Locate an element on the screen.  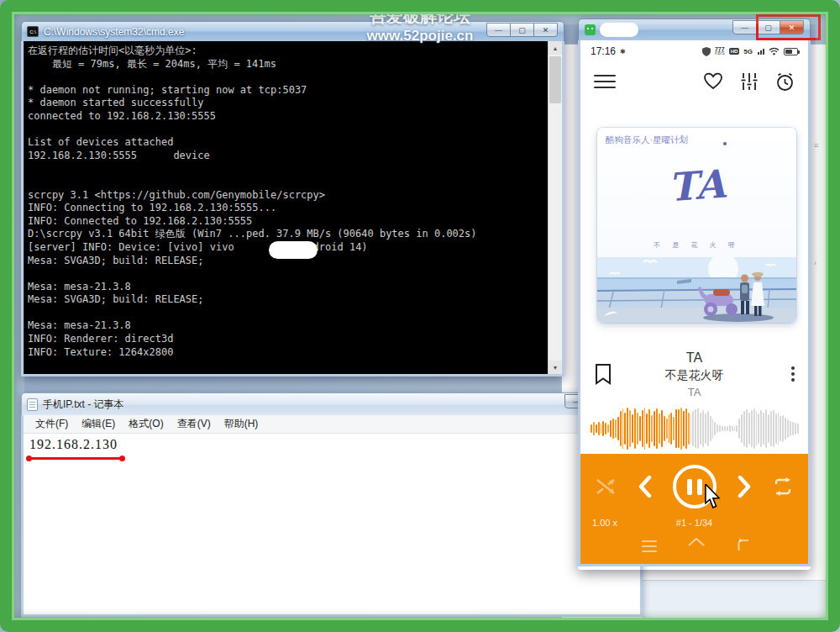
notepad-menu-item: 格式(O) is located at coordinates (146, 424).